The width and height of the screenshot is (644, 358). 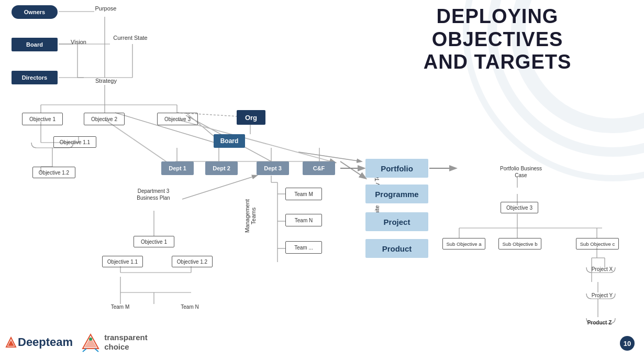 What do you see at coordinates (126, 342) in the screenshot?
I see `transparent-choice-text: transparentchoice` at bounding box center [126, 342].